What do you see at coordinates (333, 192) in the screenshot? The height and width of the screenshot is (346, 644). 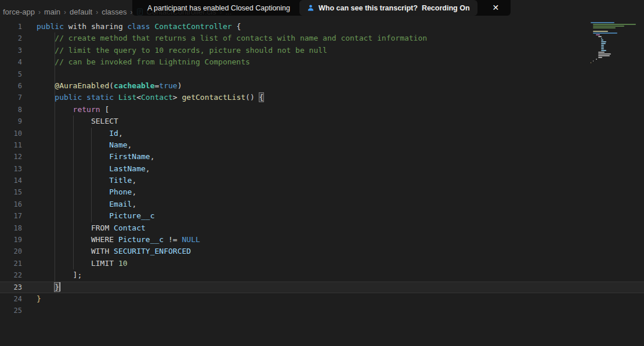 I see `code-text: Phone,` at bounding box center [333, 192].